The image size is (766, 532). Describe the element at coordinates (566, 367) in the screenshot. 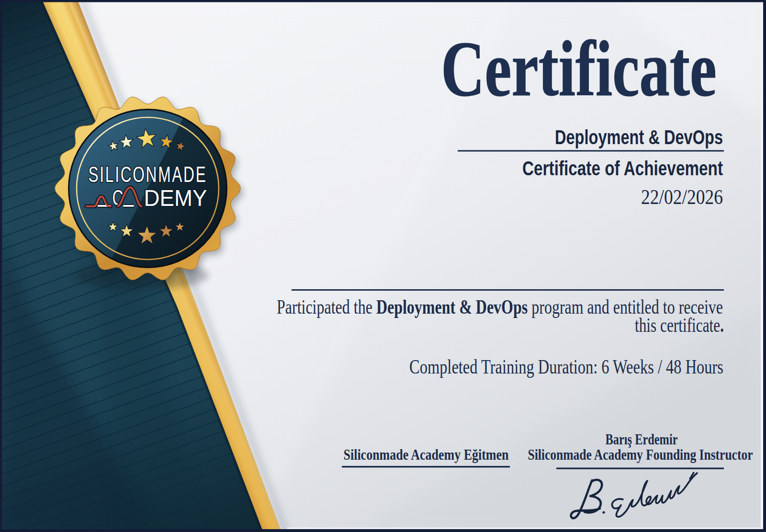

I see `svg-text:Completed Training Duration: 6: Completed Training Duration: 6 Weeks / 4…` at that location.